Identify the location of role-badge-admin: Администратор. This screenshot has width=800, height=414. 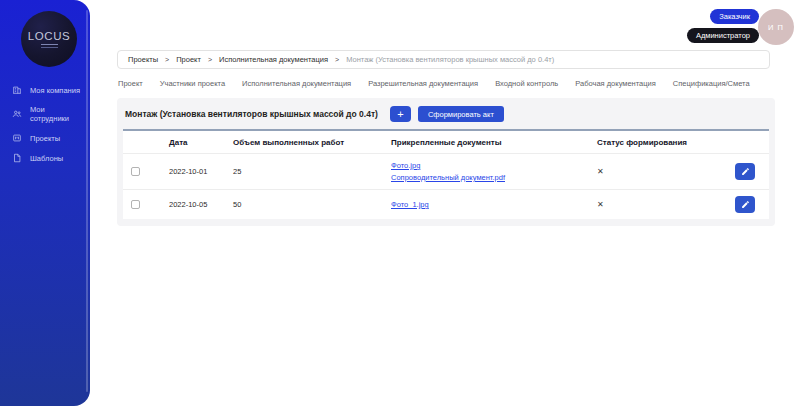
(723, 36).